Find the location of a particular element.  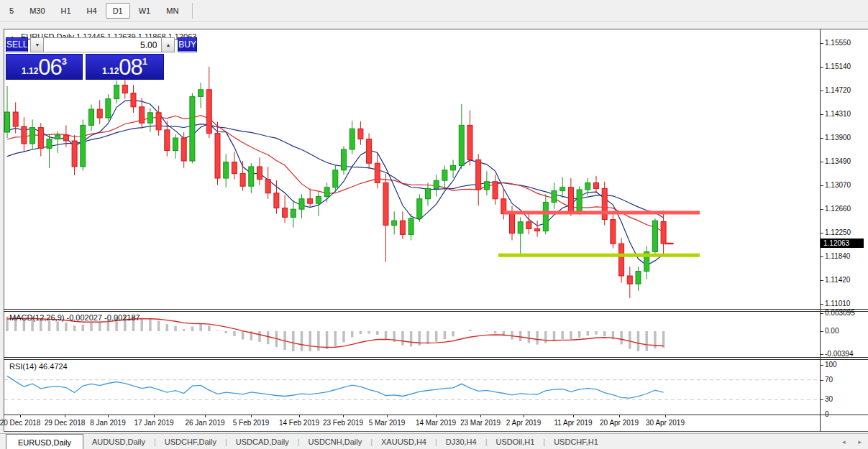

timeframe-button-h4: H4 is located at coordinates (92, 11).